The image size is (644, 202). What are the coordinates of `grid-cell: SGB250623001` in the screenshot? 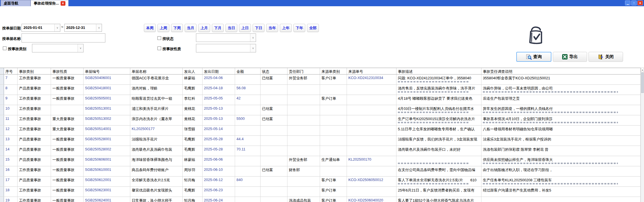 It's located at (107, 192).